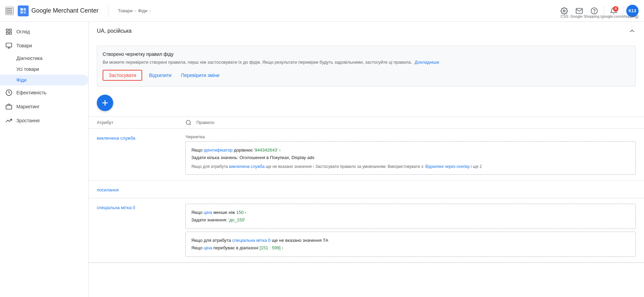  I want to click on alert-link: Докладніше, so click(427, 62).